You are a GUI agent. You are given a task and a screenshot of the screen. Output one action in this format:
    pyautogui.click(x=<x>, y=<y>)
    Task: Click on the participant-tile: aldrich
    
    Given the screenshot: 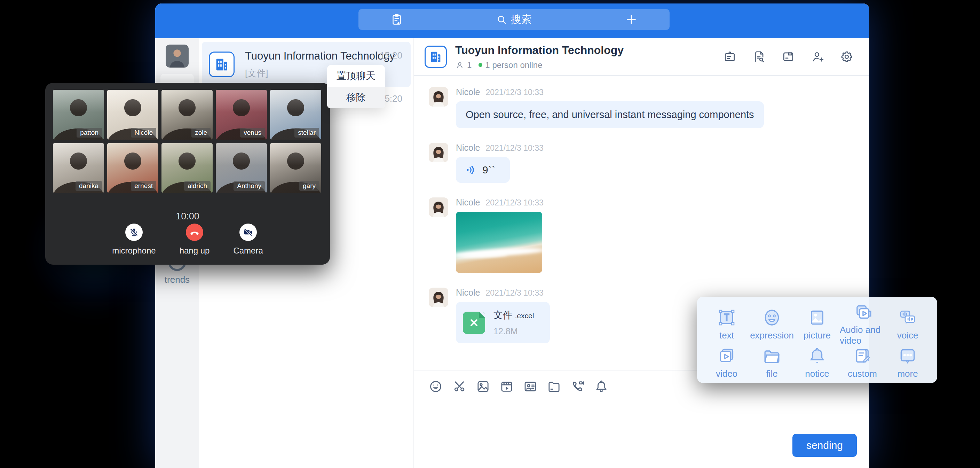 What is the action you would take?
    pyautogui.click(x=187, y=168)
    